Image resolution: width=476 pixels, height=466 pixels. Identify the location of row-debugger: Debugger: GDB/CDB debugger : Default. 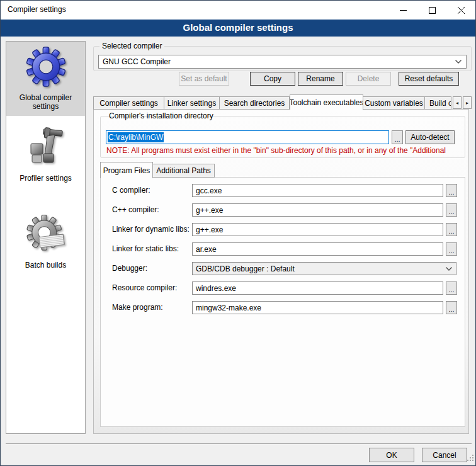
(283, 269).